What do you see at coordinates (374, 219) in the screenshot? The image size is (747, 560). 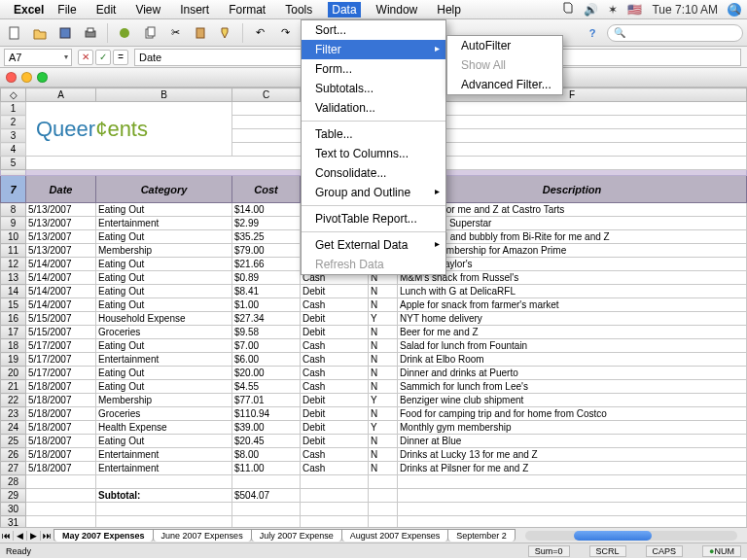 I see `menu-item-pivottable-report: PivotTable Report...` at bounding box center [374, 219].